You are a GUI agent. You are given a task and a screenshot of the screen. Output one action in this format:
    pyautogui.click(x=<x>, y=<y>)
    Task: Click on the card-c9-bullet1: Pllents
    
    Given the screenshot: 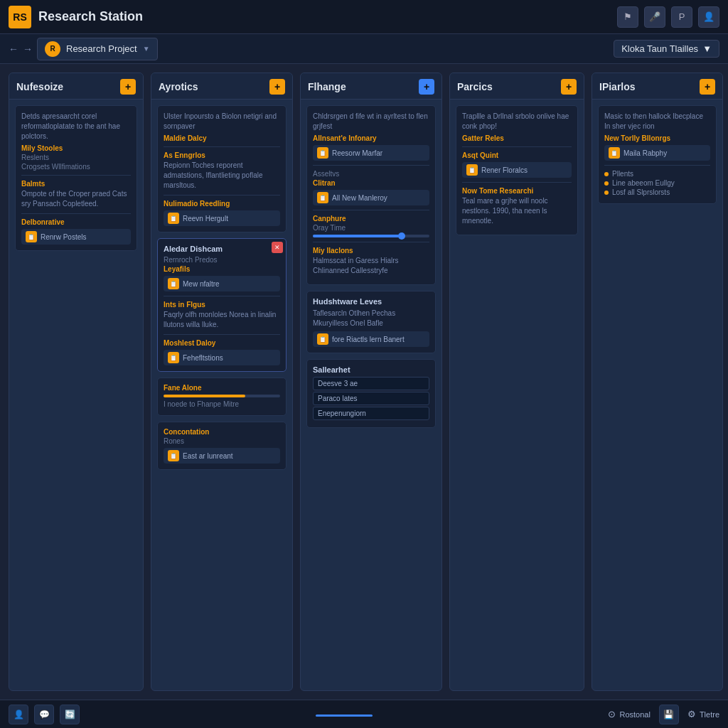 What is the action you would take?
    pyautogui.click(x=657, y=173)
    